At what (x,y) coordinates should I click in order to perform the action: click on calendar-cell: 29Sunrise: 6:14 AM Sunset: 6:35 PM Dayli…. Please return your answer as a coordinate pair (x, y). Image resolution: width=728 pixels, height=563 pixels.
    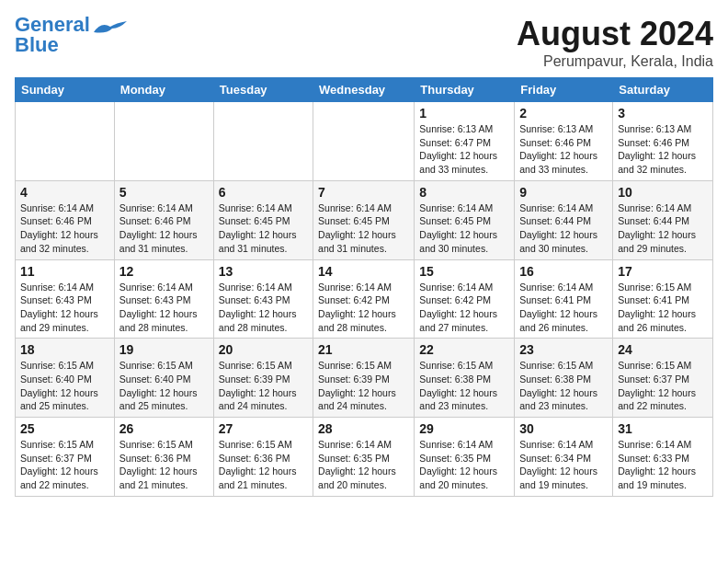
    Looking at the image, I should click on (465, 457).